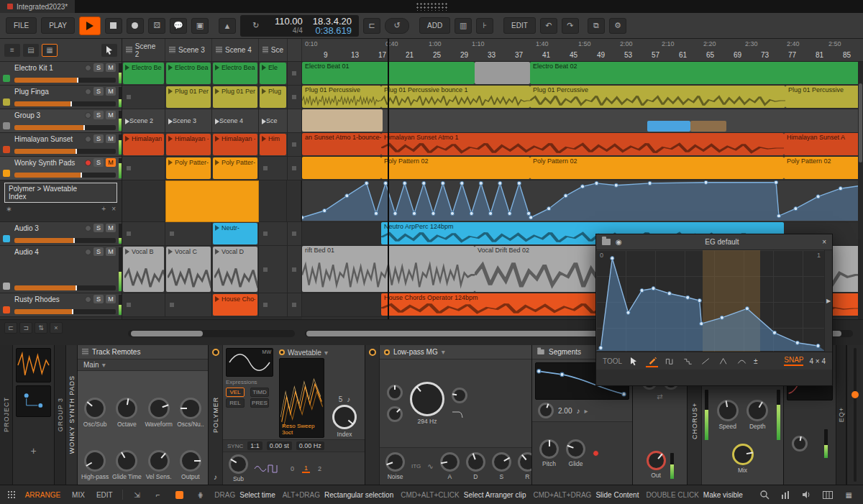  What do you see at coordinates (570, 26) in the screenshot?
I see `redo-button: ↷` at bounding box center [570, 26].